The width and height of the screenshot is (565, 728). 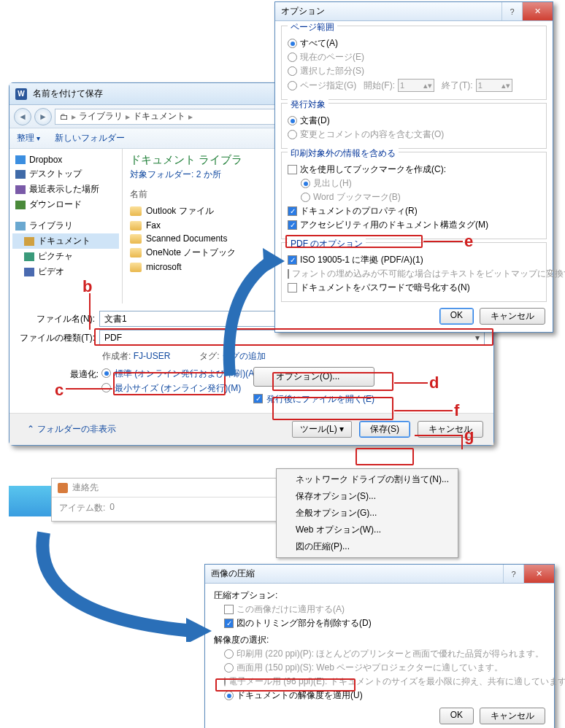 I want to click on tree-downloads: ダウンロード, so click(x=66, y=204).